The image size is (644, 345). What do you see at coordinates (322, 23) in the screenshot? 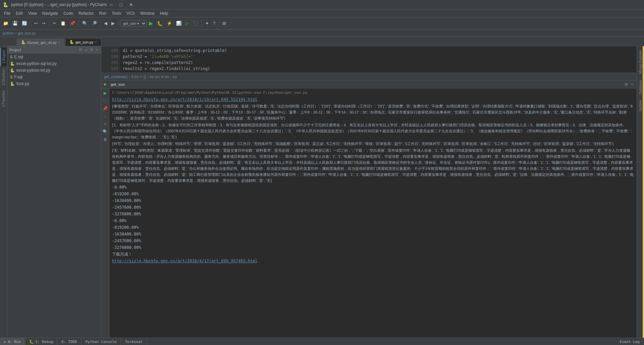
I see `toolbar: 📁 💾 🔄 ↩ ↪ ✂ 📋 📌 🔍 🔎 ◀ ▶ get_son ▾ ▶ 🐛 ⚡ …` at bounding box center [322, 23].